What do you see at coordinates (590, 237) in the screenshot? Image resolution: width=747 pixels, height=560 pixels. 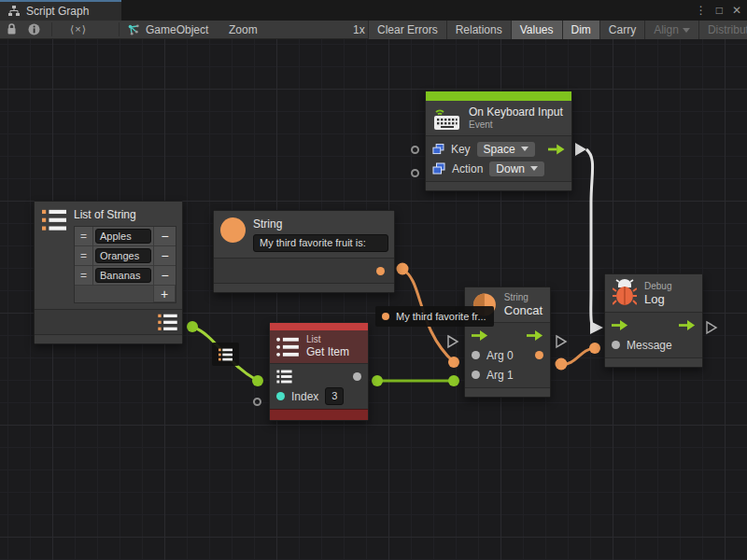 I see `wire-flow-keyboard-to-log` at bounding box center [590, 237].